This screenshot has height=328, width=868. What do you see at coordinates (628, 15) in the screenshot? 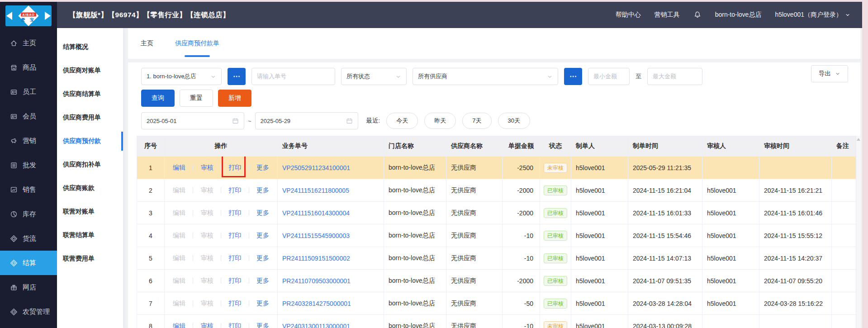
I see `help-center-link: 帮助中心` at bounding box center [628, 15].